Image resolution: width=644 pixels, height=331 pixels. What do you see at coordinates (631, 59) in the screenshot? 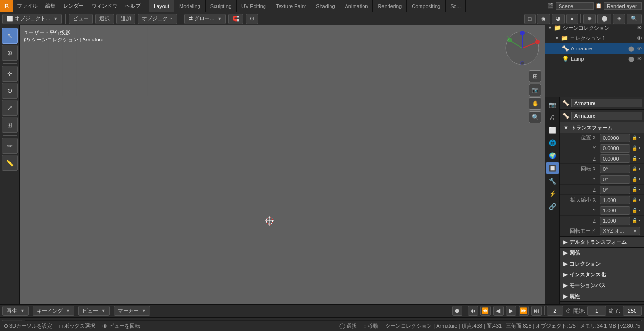
I see `lamp-select-icon: ⬤` at bounding box center [631, 59].